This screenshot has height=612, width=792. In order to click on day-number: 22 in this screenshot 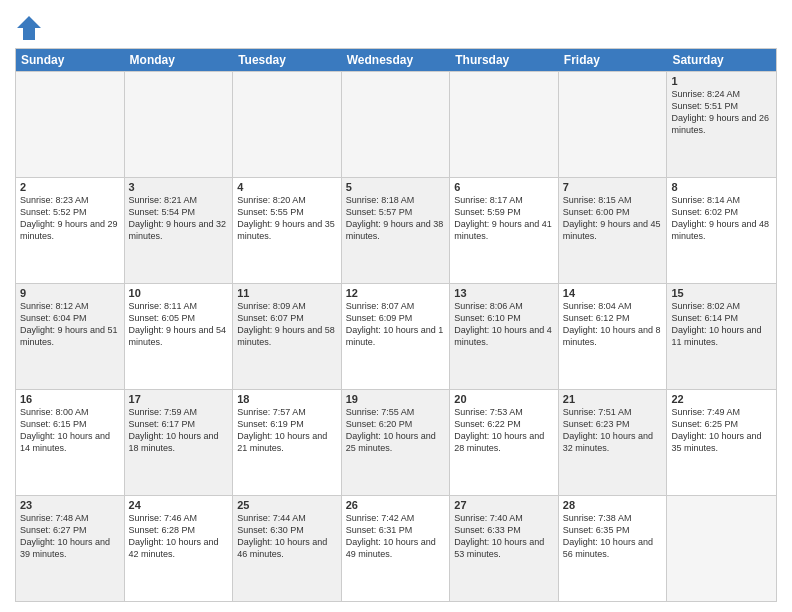, I will do `click(722, 399)`.